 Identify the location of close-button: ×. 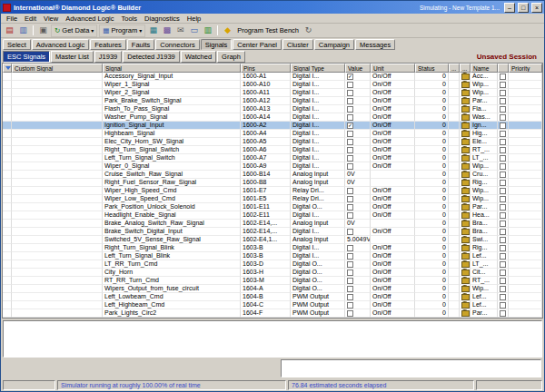
(537, 7).